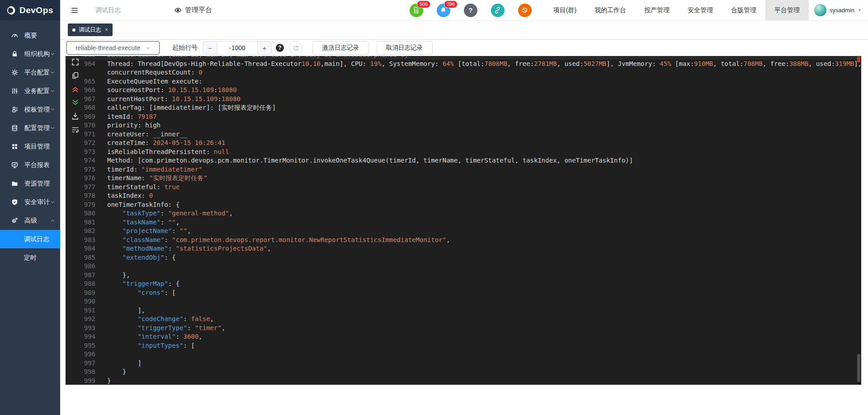 The height and width of the screenshot is (415, 868). I want to click on start-line-input, so click(237, 48).